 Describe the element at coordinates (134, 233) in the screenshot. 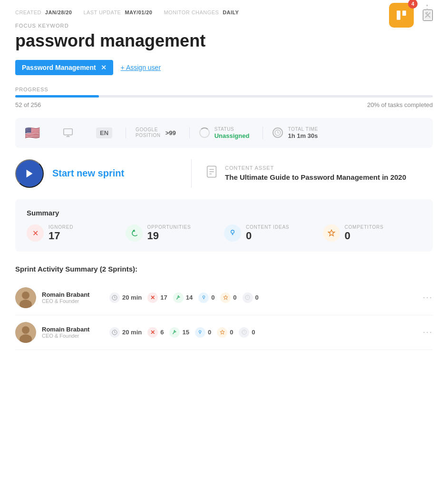

I see `opportunities-icon` at that location.